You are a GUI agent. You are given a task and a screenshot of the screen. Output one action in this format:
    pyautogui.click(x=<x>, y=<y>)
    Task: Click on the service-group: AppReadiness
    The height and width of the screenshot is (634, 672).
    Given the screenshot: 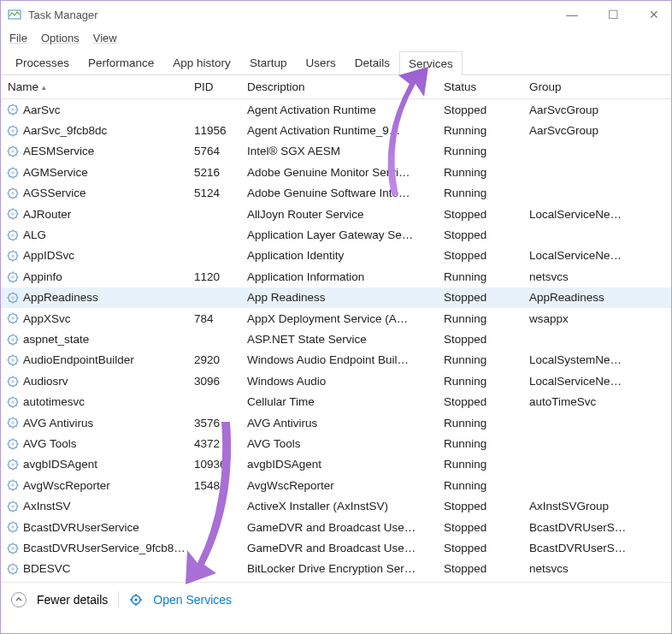 What is the action you would take?
    pyautogui.click(x=582, y=298)
    